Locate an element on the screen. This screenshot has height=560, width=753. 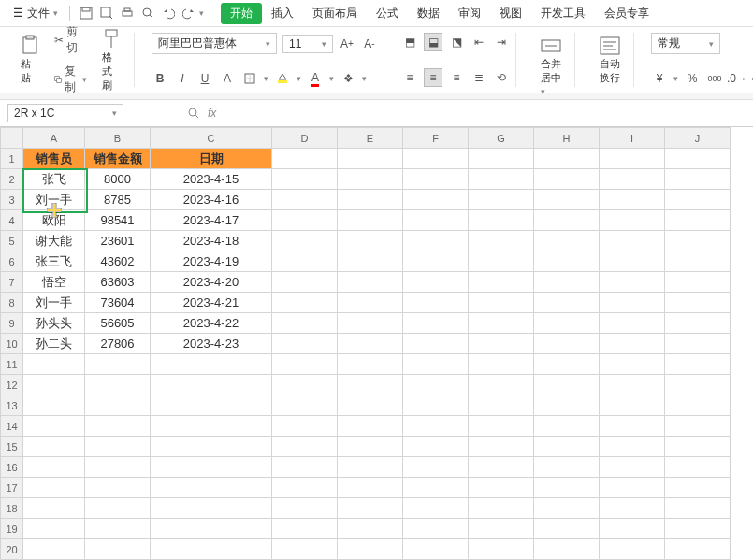
row-header-3: 3 is located at coordinates (12, 200).